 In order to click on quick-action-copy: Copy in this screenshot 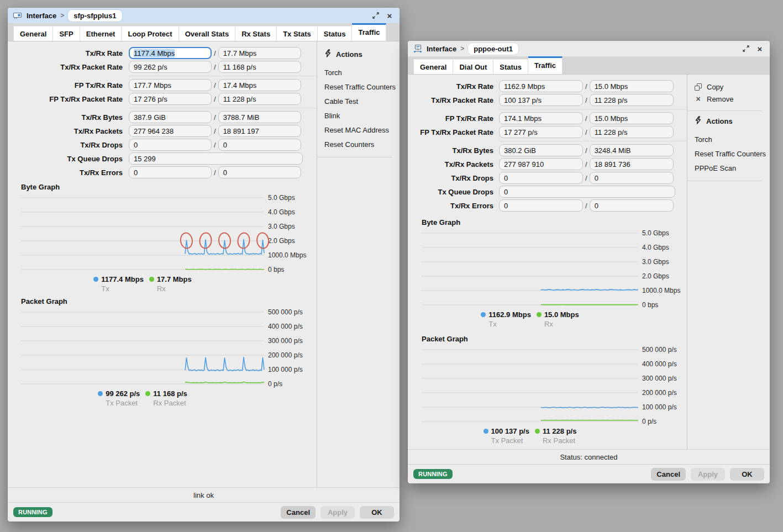, I will do `click(732, 87)`.